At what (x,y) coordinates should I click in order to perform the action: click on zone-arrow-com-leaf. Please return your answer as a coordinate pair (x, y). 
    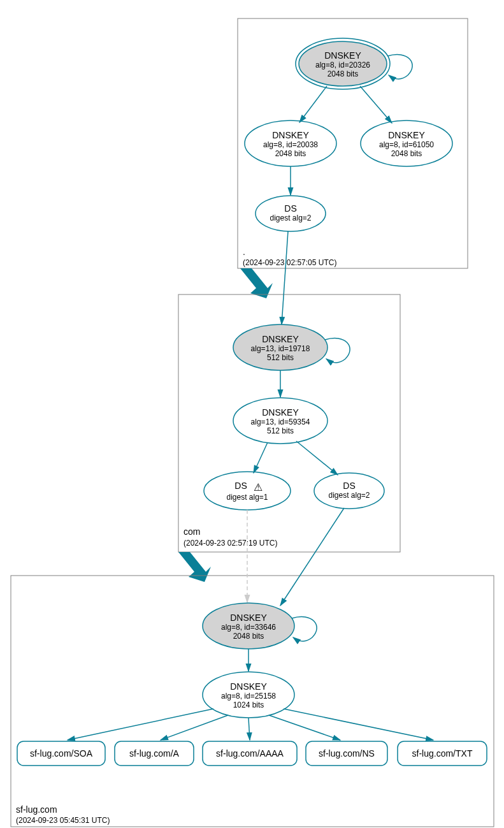
    Looking at the image, I should click on (195, 567).